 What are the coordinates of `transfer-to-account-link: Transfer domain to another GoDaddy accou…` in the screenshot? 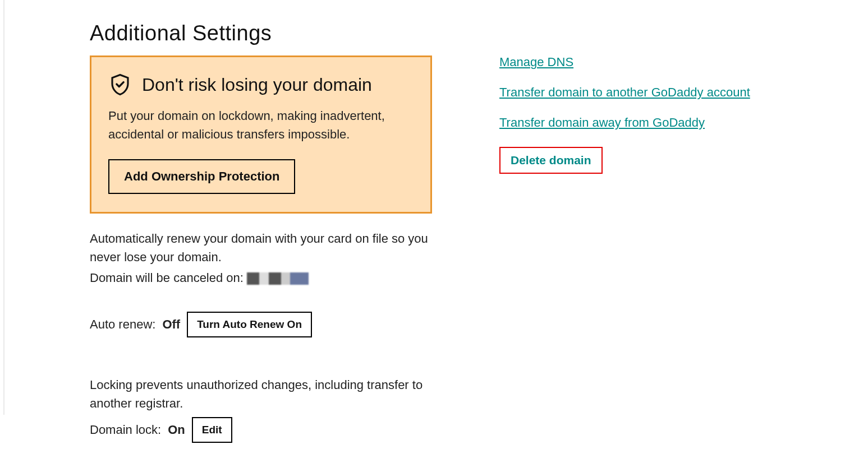 It's located at (625, 92).